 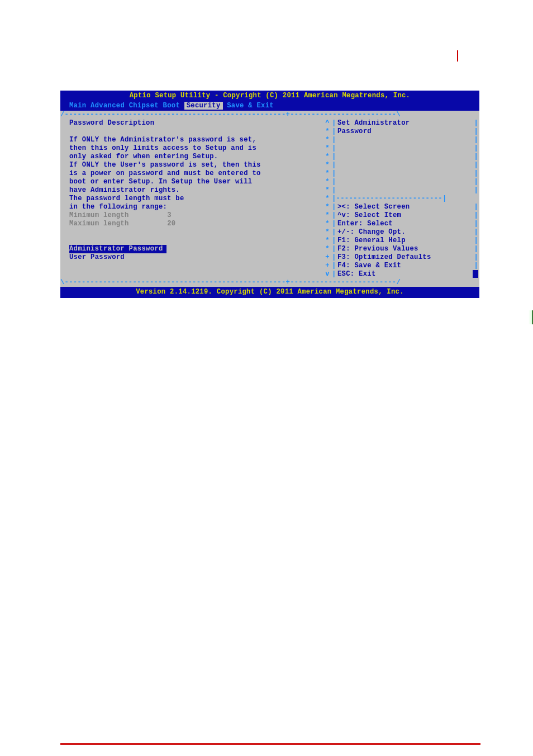 I want to click on key-f4: F4: Save & Exit, so click(x=406, y=266).